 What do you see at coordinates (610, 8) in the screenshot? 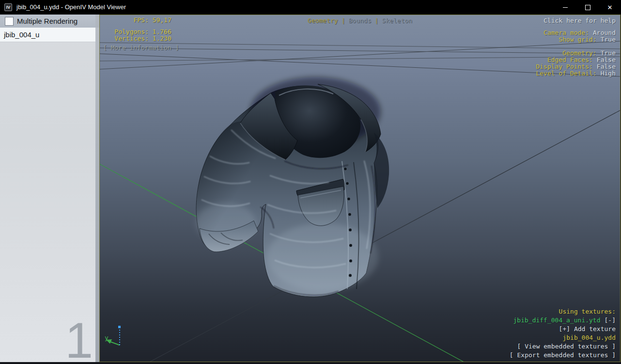
I see `close-icon: ✕` at bounding box center [610, 8].